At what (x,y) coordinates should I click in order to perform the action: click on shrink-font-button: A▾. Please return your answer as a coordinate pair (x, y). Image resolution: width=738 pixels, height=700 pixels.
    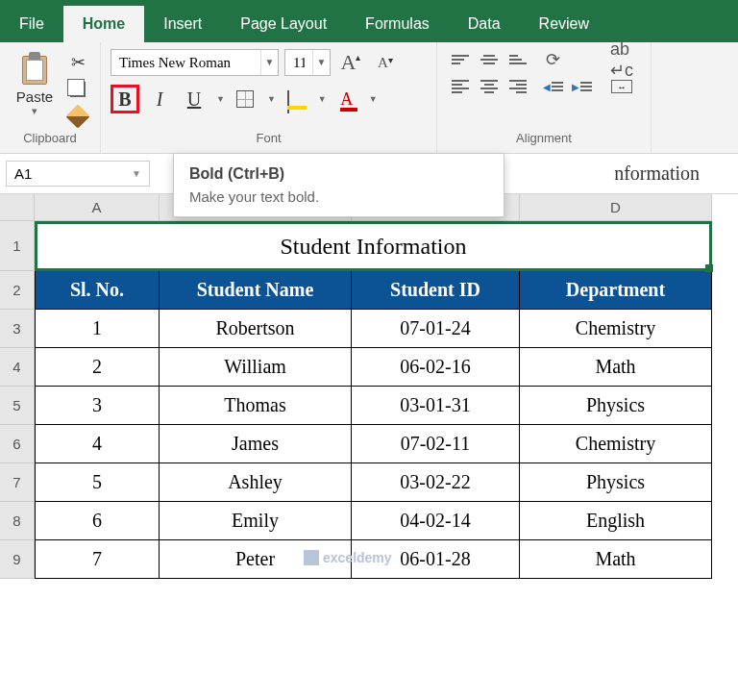
    Looking at the image, I should click on (385, 62).